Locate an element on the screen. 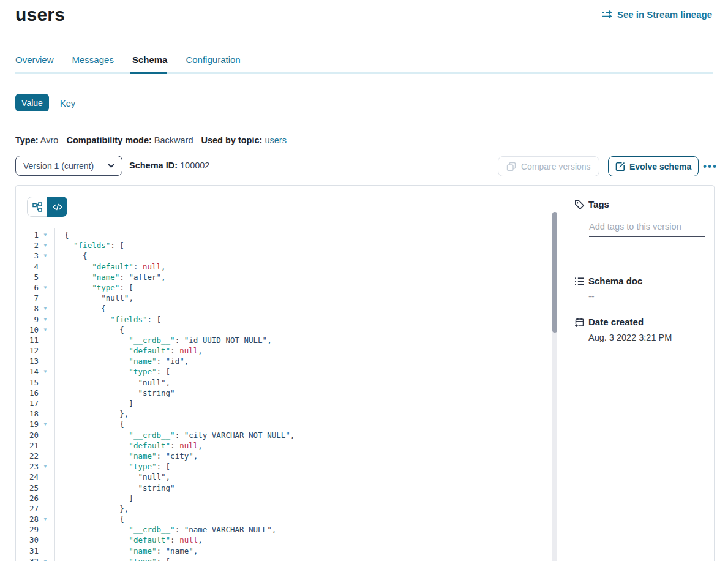 The width and height of the screenshot is (728, 561). more-options-button: ••• is located at coordinates (710, 167).